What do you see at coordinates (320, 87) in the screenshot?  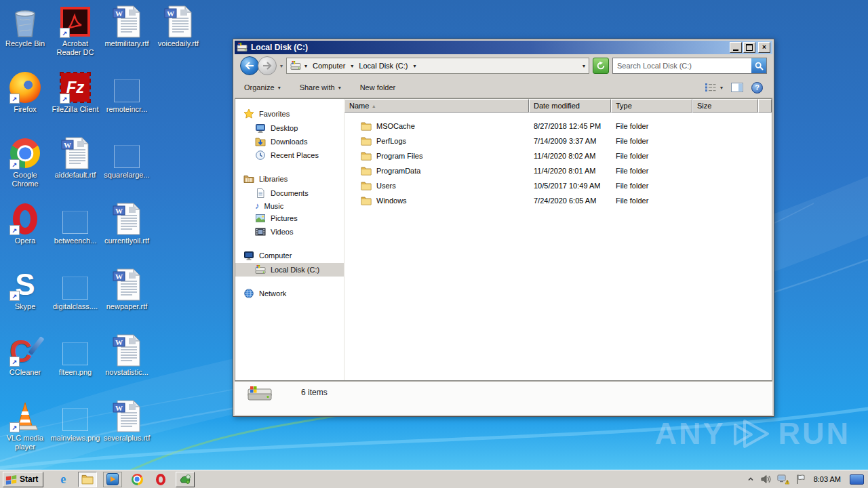 I see `share-with-button: Share with▾` at bounding box center [320, 87].